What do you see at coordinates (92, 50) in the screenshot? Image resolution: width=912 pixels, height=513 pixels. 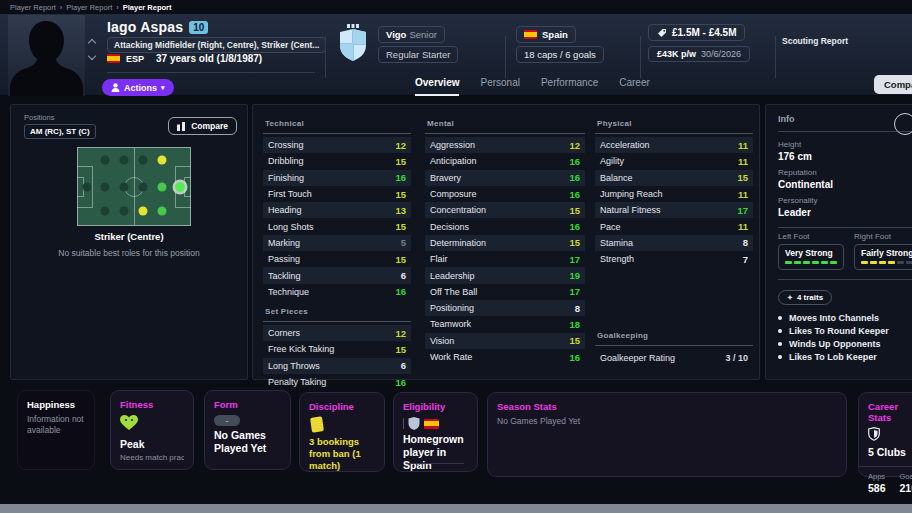 I see `player-cycler` at bounding box center [92, 50].